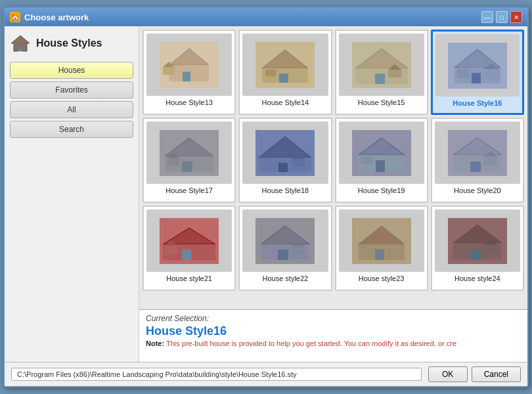 Image resolution: width=532 pixels, height=394 pixels. Describe the element at coordinates (487, 17) in the screenshot. I see `minimize-button: —` at that location.